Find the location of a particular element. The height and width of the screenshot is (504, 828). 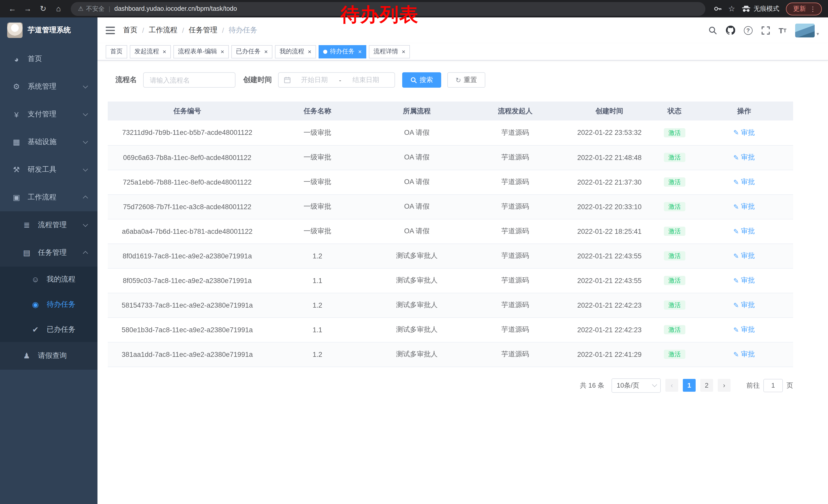

app-logo-row: 芋道管理系统 is located at coordinates (49, 30).